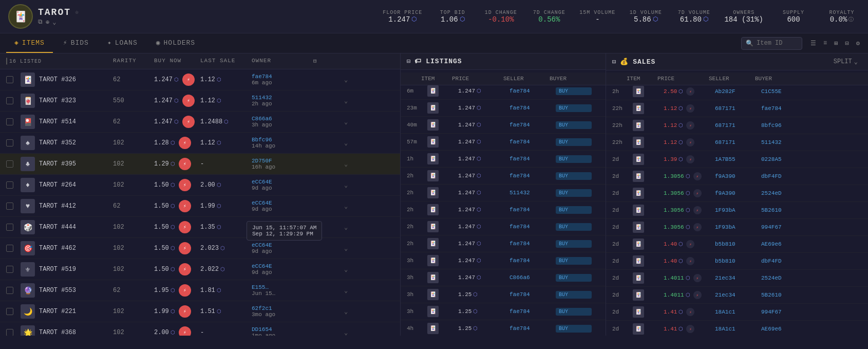 The image size is (868, 349). I want to click on listing-row: 4h 🃏 1.25⬡ fae784 BUY, so click(503, 328).